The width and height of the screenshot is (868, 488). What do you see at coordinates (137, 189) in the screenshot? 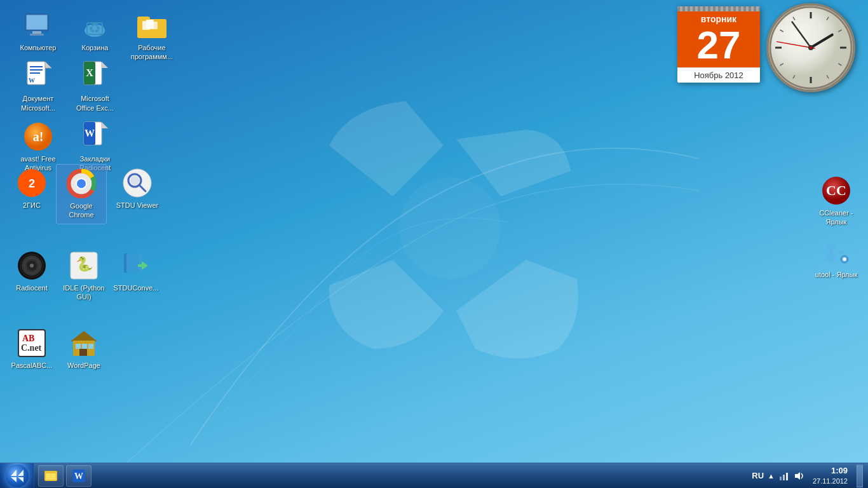
I see `stdu-icon-item: STDU Viewer` at bounding box center [137, 189].